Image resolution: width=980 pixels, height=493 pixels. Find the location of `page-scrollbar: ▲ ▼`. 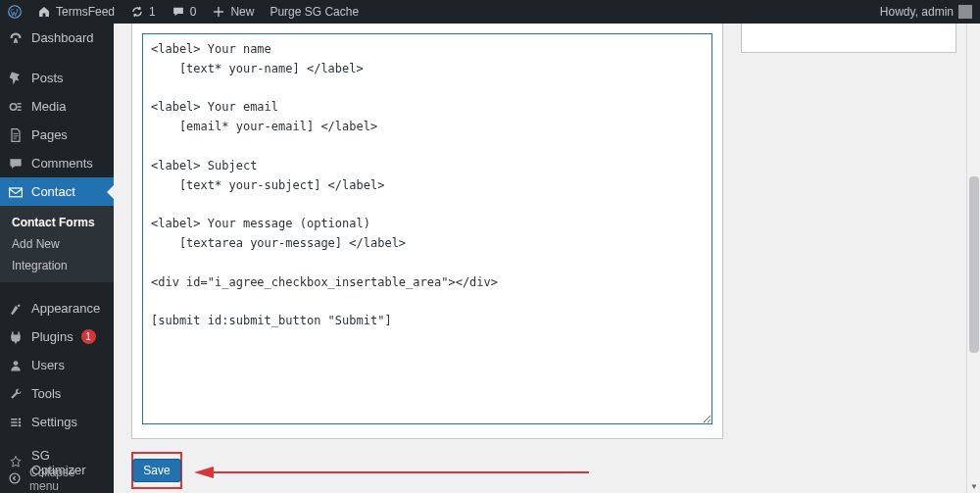

page-scrollbar: ▲ ▼ is located at coordinates (973, 247).